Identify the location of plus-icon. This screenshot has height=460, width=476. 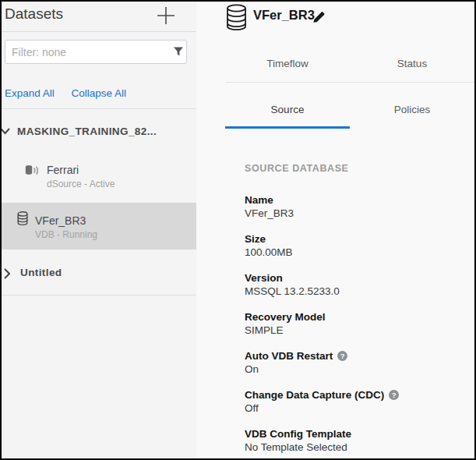
(166, 16).